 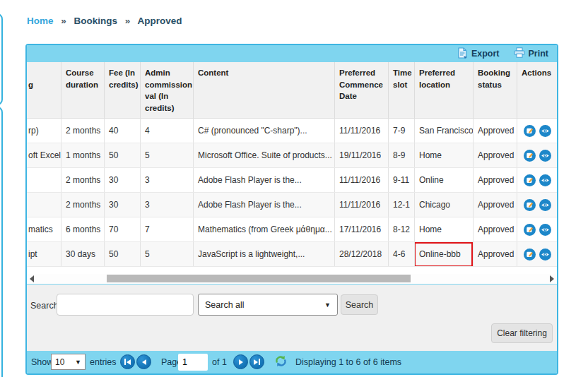 I want to click on column-header-course: g, so click(x=44, y=90).